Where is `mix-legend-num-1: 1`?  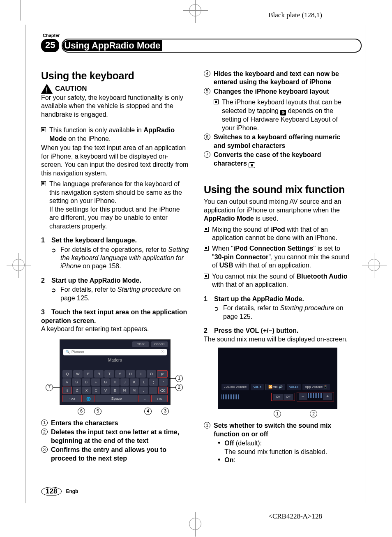
mix-legend-num-1: 1 is located at coordinates (207, 425).